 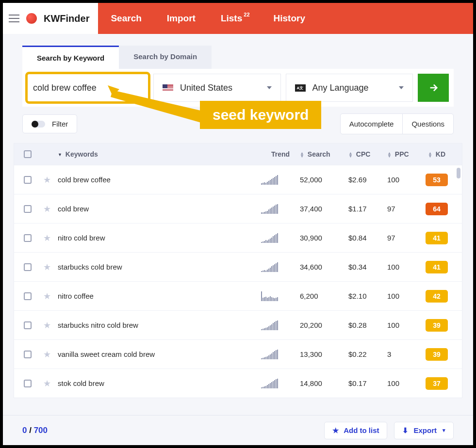 I want to click on kd-badge: 41, so click(x=437, y=238).